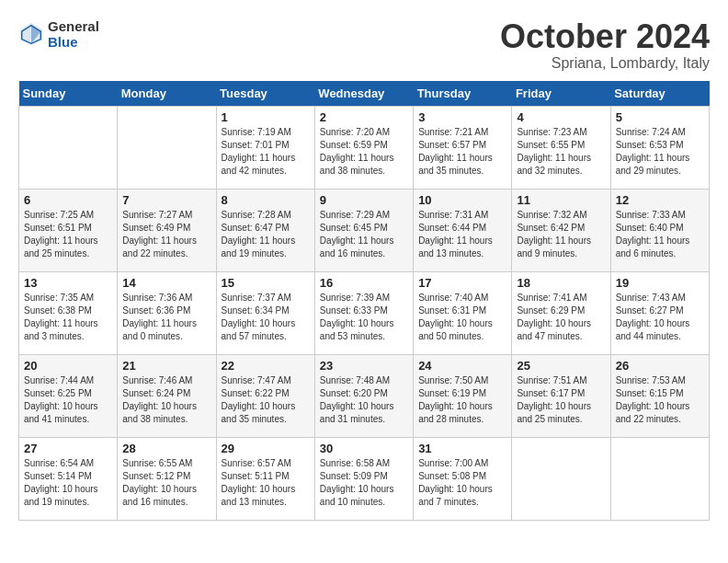 The width and height of the screenshot is (728, 563). Describe the element at coordinates (462, 283) in the screenshot. I see `day-number: 17` at that location.